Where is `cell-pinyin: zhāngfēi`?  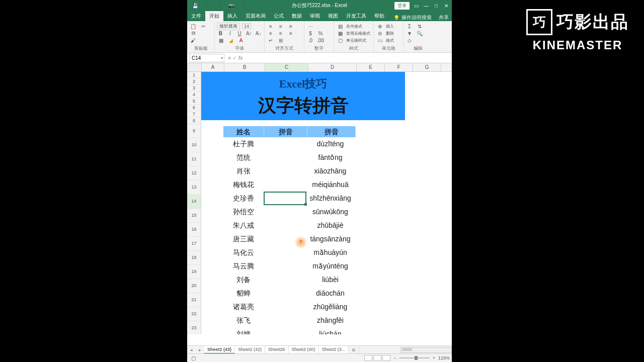
cell-pinyin: zhāngfēi is located at coordinates (330, 320).